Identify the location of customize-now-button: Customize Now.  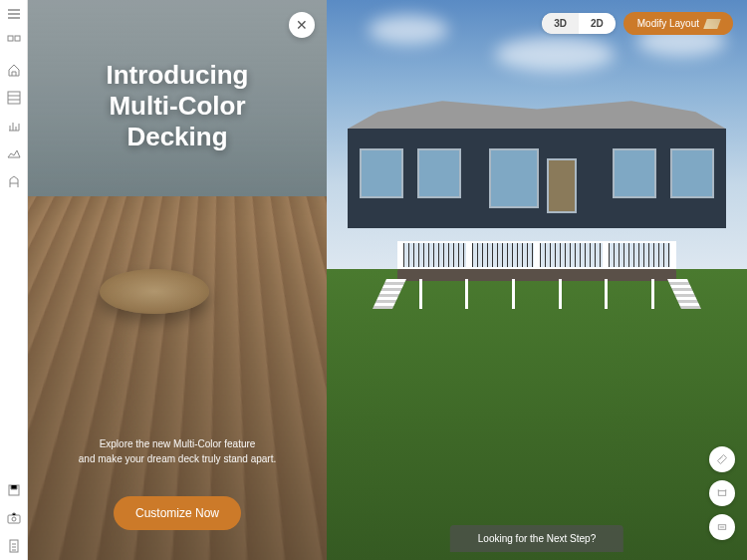
(177, 513).